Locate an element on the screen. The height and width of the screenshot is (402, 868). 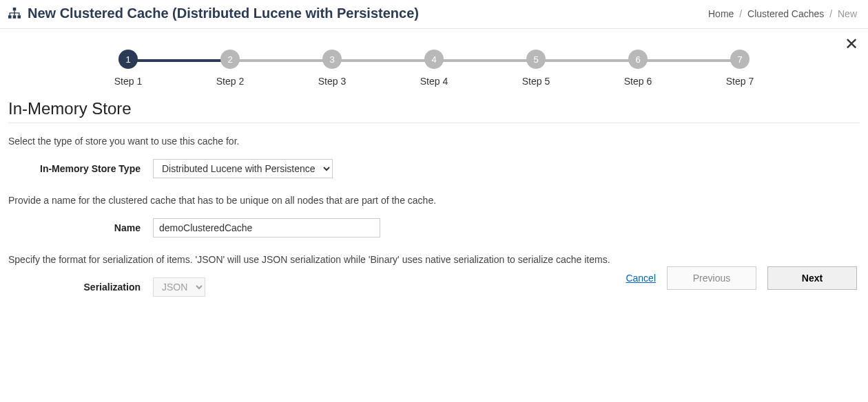
step-label: Step 2 is located at coordinates (230, 81).